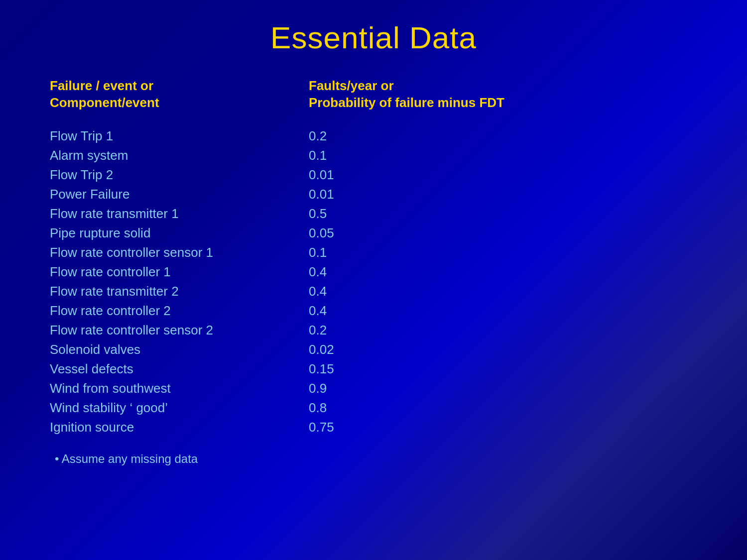 This screenshot has width=747, height=560. Describe the element at coordinates (374, 388) in the screenshot. I see `table-row: Wind from southwest0.9` at that location.